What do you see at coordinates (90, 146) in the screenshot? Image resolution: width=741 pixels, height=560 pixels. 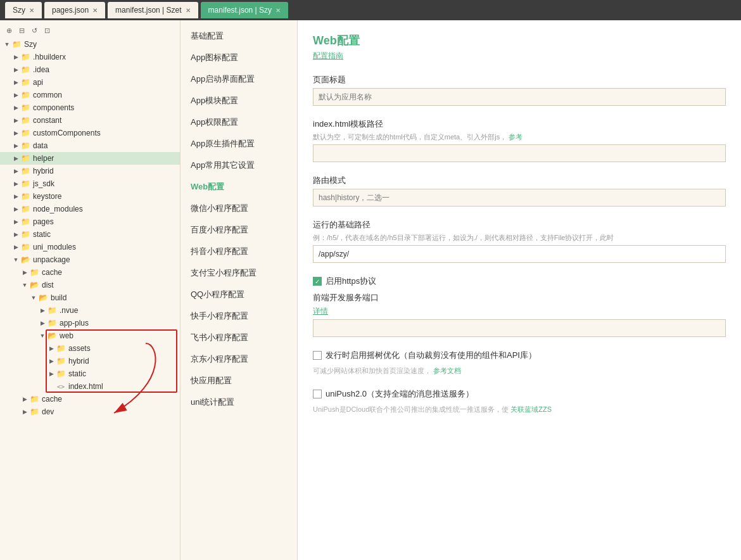 I see `tree-item-data: ▶ 📁 data` at bounding box center [90, 146].